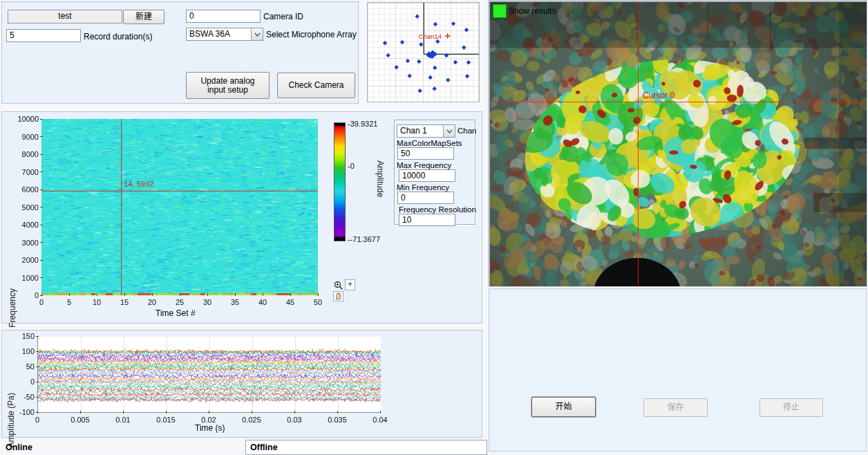 This screenshot has width=868, height=455. I want to click on save-button: 保存, so click(676, 408).